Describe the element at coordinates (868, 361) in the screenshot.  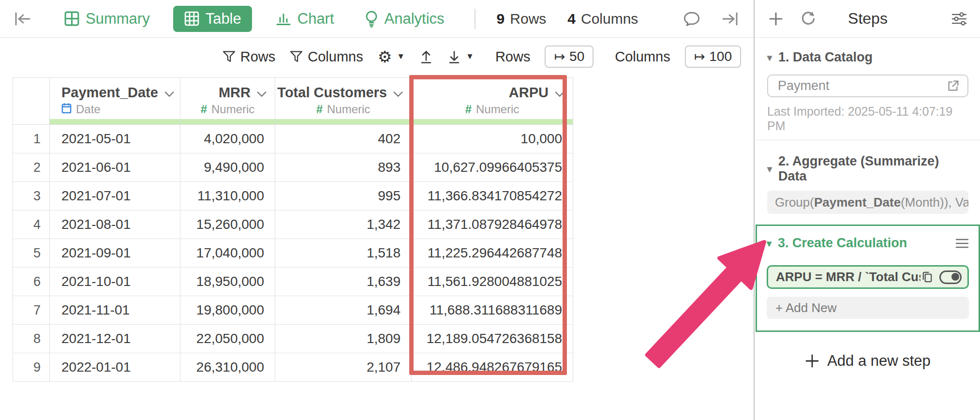
I see `add-new-step-button: Add a new step` at that location.